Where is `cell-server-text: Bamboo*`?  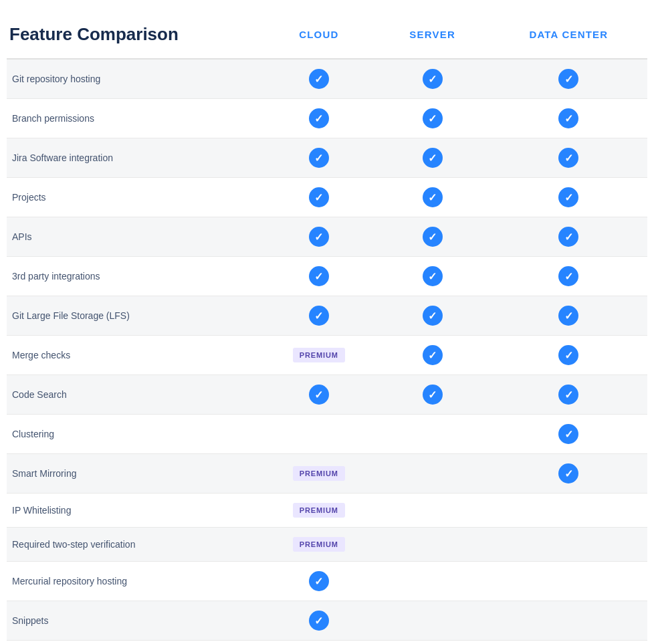 cell-server-text: Bamboo* is located at coordinates (433, 643).